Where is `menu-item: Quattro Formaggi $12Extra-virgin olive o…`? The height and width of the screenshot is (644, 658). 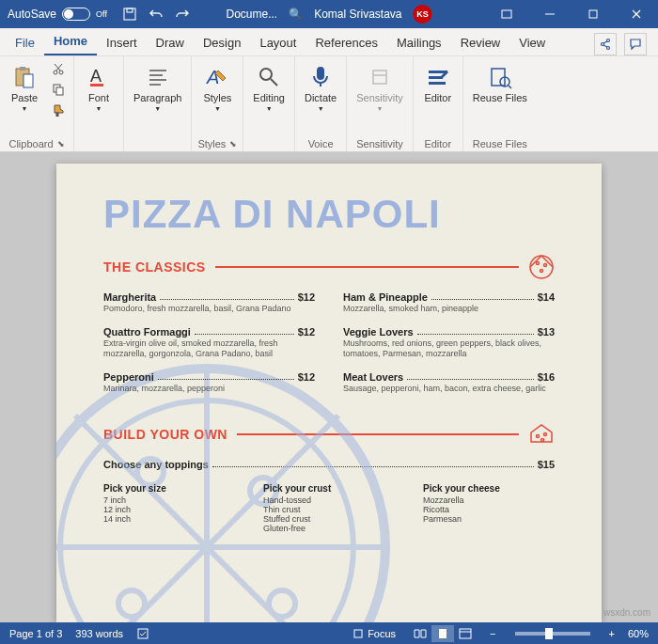
menu-item: Quattro Formaggi $12Extra-virgin olive o… is located at coordinates (209, 343).